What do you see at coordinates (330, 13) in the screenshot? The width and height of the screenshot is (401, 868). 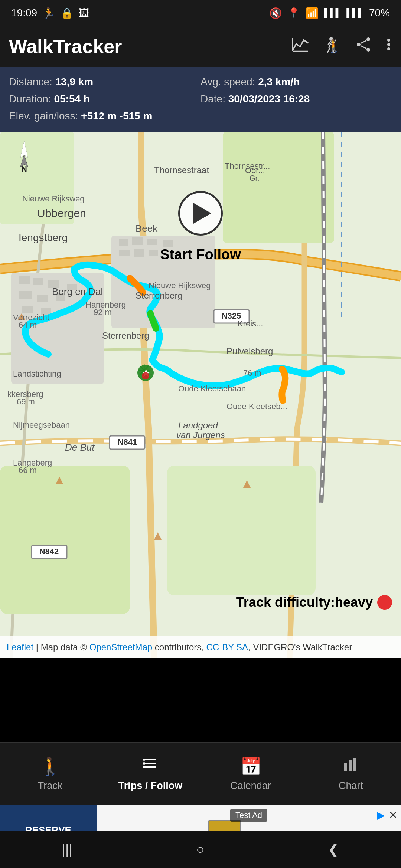 I see `status-right: 🔇 📍 📶 ▌▌▌ ▌▌▌ 70%` at bounding box center [330, 13].